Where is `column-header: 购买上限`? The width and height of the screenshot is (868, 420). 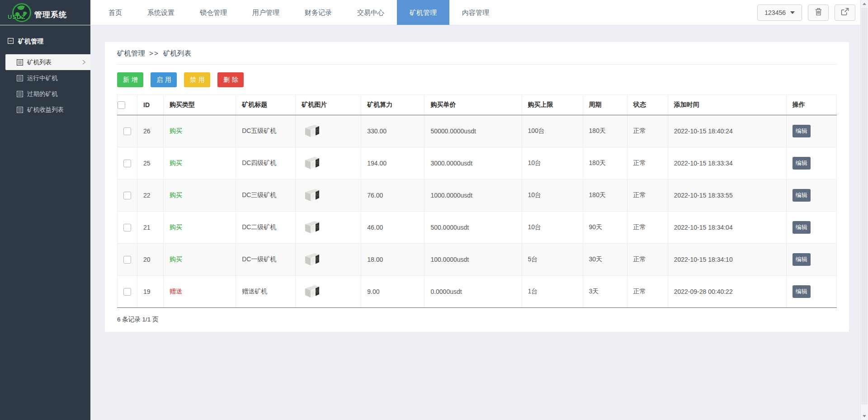
column-header: 购买上限 is located at coordinates (552, 105).